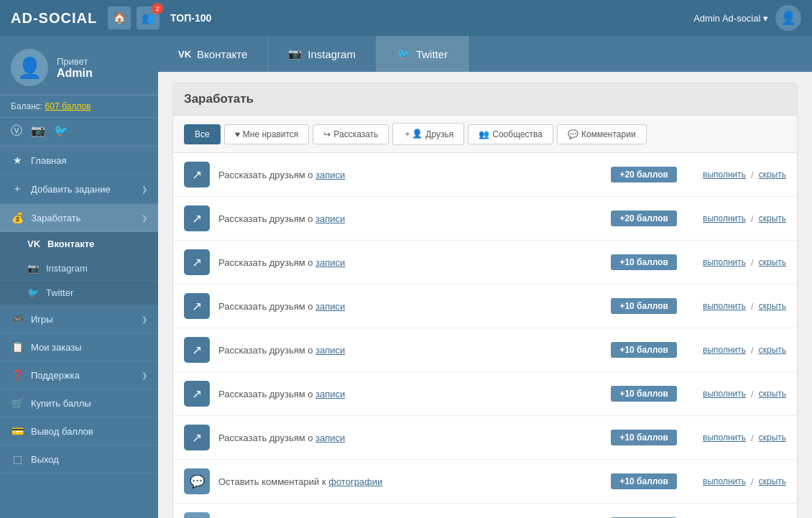  I want to click on notifications-button: 👥 2, so click(148, 18).